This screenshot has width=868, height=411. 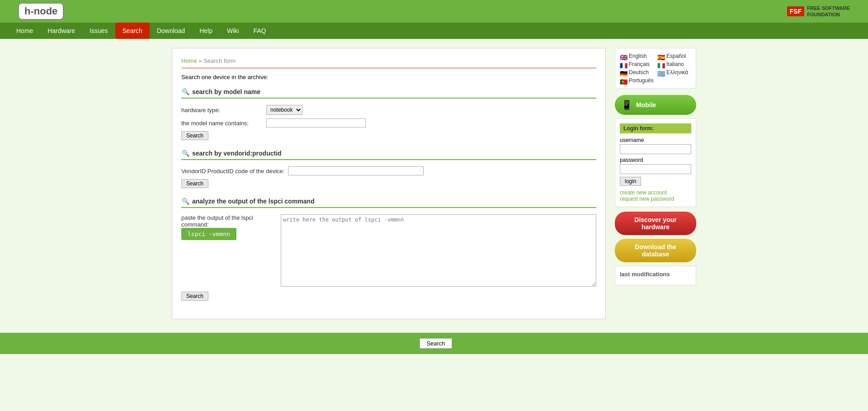 I want to click on nav-hardware: Hardware, so click(x=61, y=31).